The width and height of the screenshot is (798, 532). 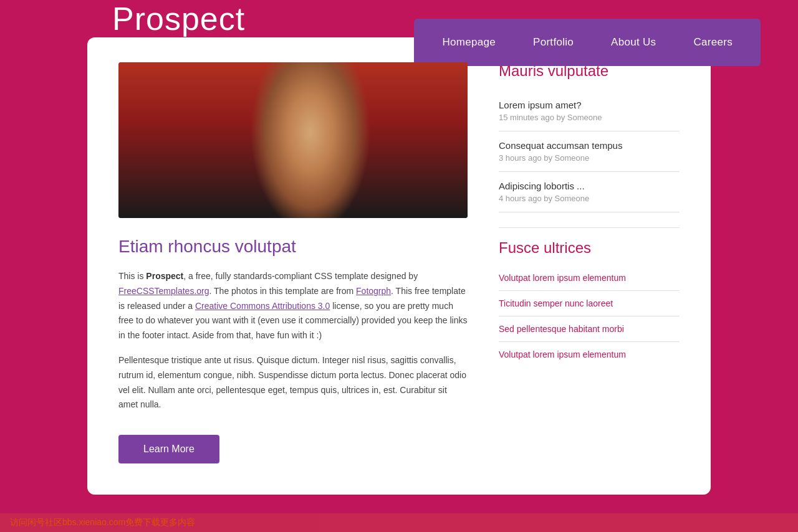 What do you see at coordinates (399, 523) in the screenshot?
I see `footer-watermark: 访问闲号社区bbs.xieniao.com免费下载更多内容` at bounding box center [399, 523].